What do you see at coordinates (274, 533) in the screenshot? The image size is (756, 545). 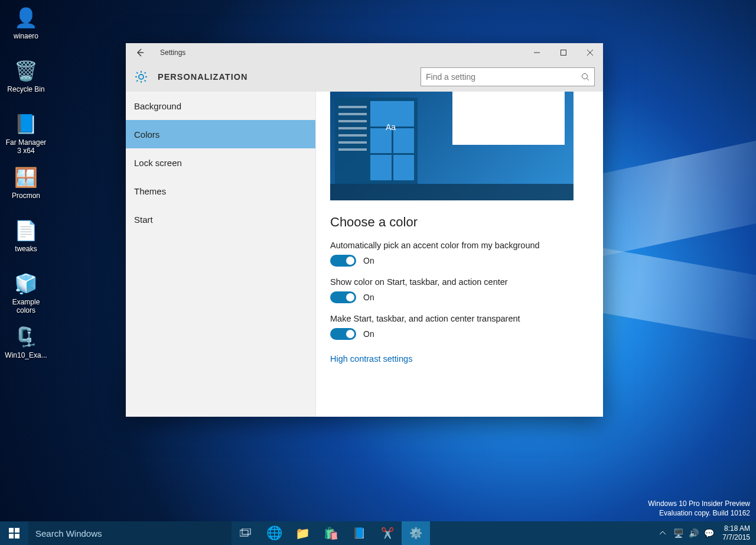 I see `edge-browser-button: 🌐` at bounding box center [274, 533].